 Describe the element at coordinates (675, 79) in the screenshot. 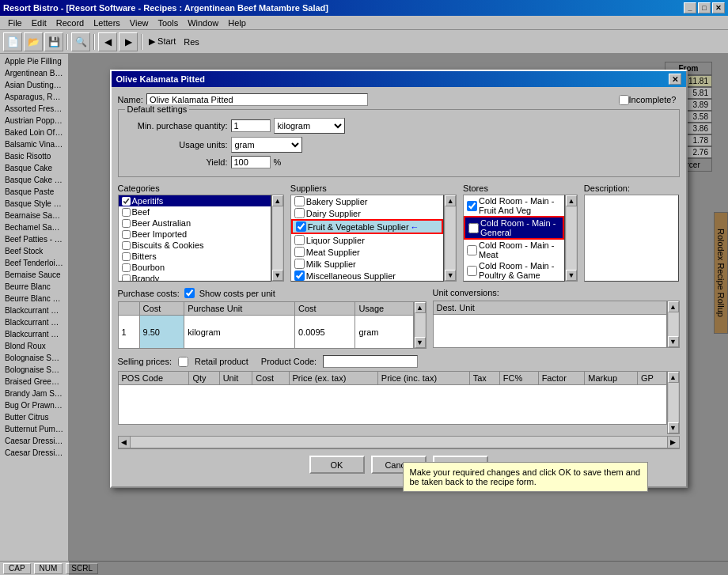

I see `dialog-close-button: ✕` at that location.